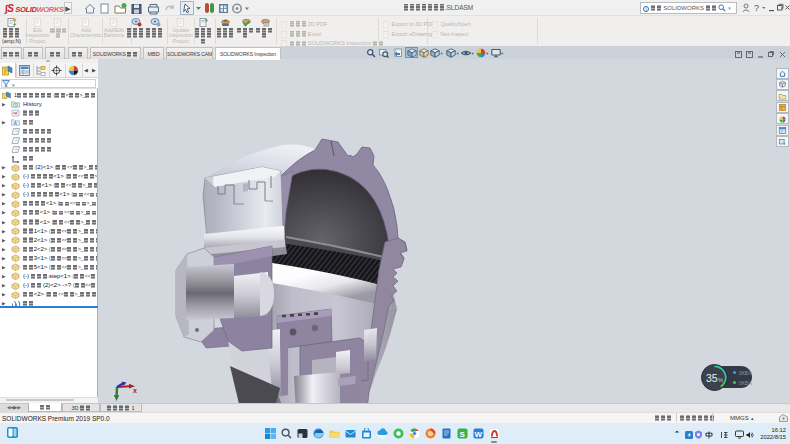  I want to click on svg-text: W, so click(478, 434).